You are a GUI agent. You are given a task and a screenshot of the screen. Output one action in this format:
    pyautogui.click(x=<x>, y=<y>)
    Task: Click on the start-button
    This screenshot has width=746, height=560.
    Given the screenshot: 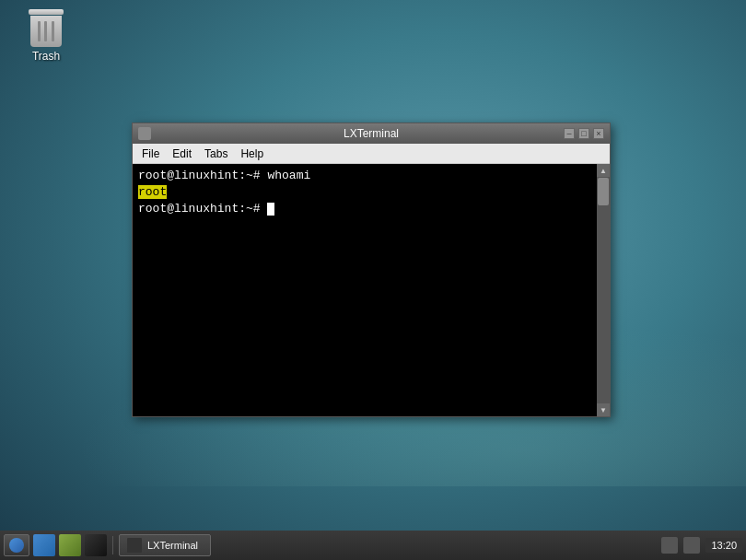 What is the action you would take?
    pyautogui.click(x=17, y=545)
    